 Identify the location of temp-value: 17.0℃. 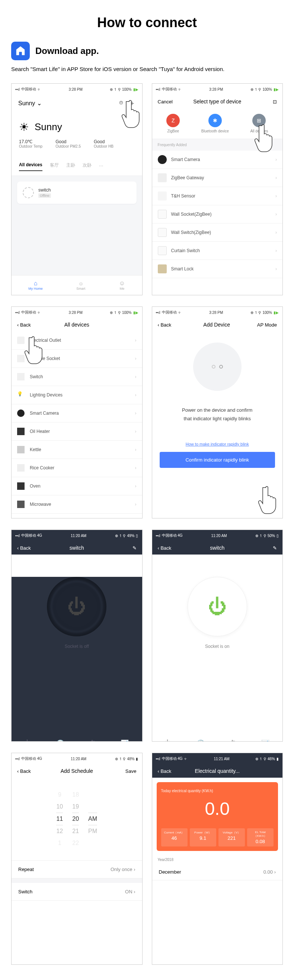
(30, 142).